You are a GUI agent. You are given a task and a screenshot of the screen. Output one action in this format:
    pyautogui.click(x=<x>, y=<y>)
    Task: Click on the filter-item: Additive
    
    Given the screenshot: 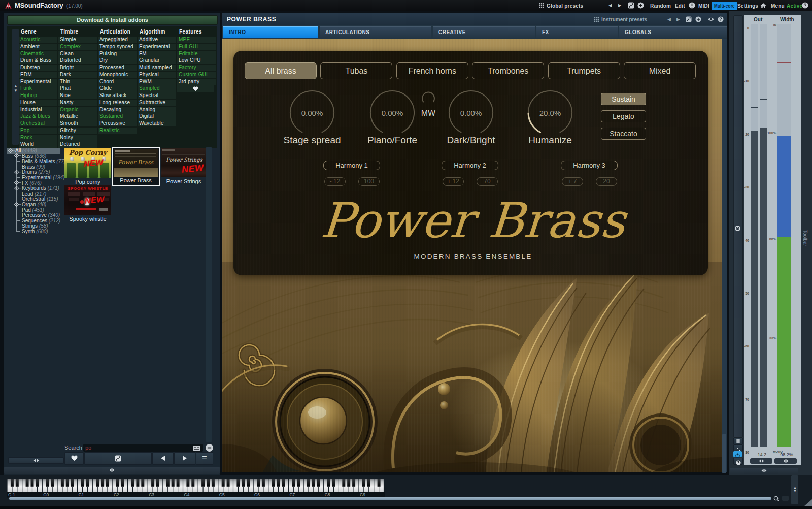 What is the action you would take?
    pyautogui.click(x=157, y=40)
    